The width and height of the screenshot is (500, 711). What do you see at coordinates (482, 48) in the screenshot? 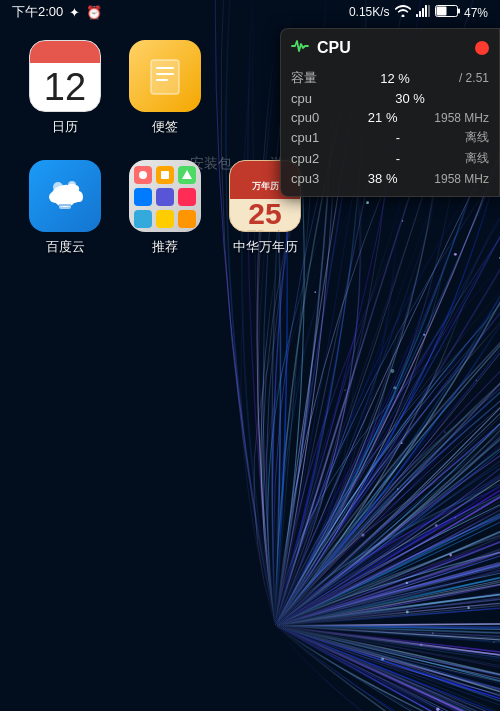
I see `widget-close-button` at bounding box center [482, 48].